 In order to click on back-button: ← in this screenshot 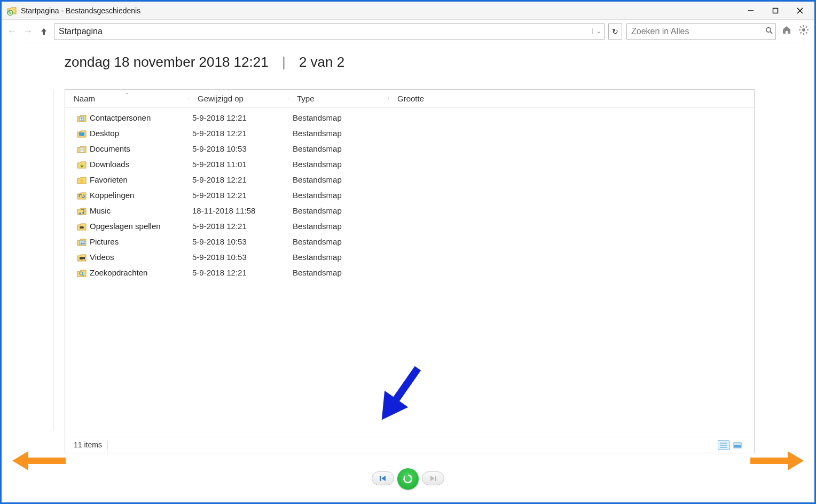, I will do `click(12, 32)`.